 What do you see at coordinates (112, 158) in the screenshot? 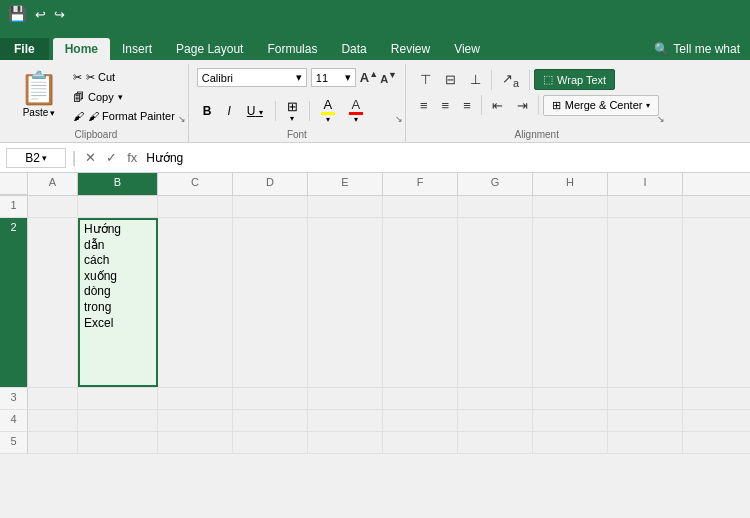
I see `confirm-button: ✓` at bounding box center [112, 158].